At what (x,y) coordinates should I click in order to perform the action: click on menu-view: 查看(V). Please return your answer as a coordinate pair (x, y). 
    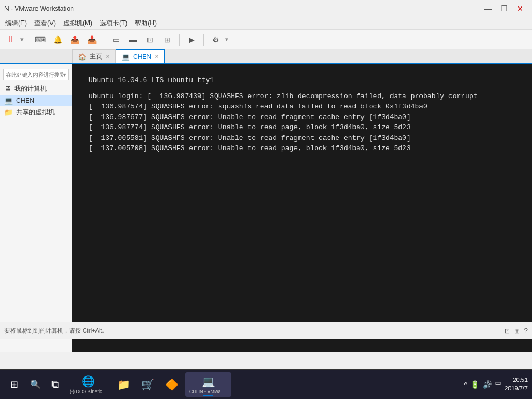
    Looking at the image, I should click on (45, 24).